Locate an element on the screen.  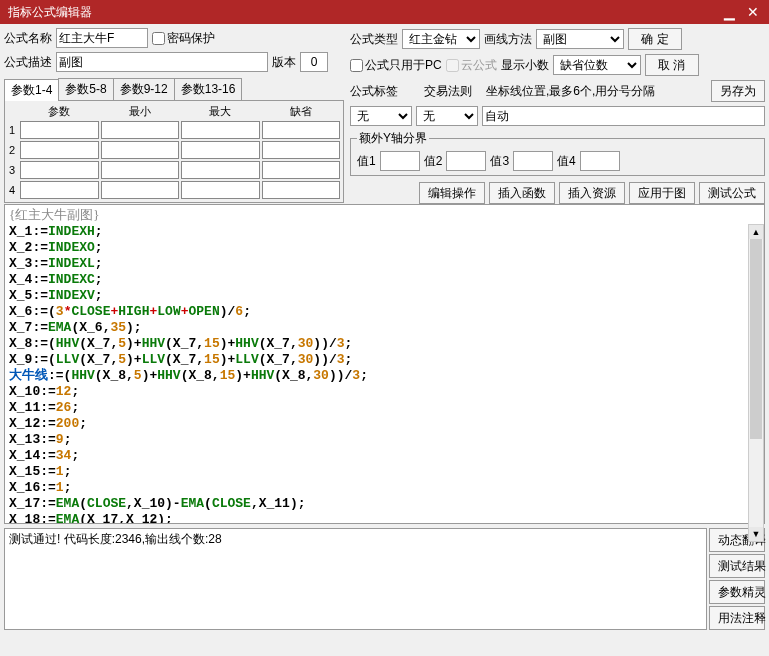
y4-input is located at coordinates (600, 161).